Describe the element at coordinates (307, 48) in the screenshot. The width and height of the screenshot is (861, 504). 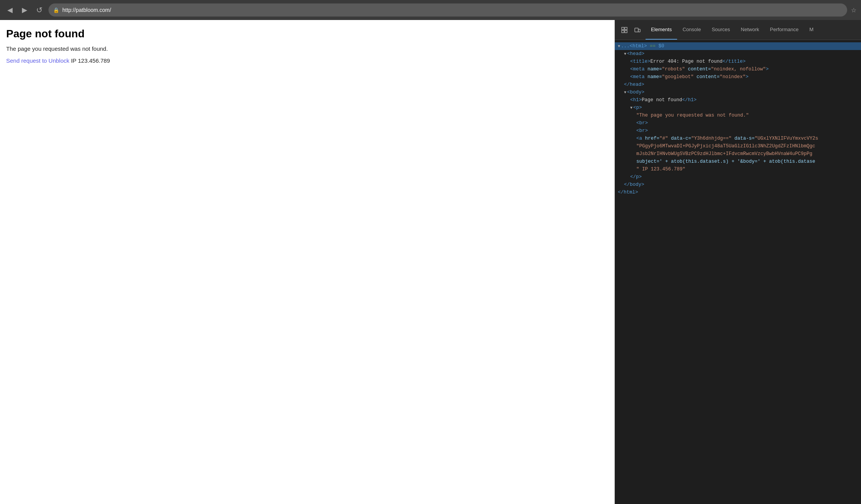
I see `page-body-text: The page you requested was not found.` at that location.